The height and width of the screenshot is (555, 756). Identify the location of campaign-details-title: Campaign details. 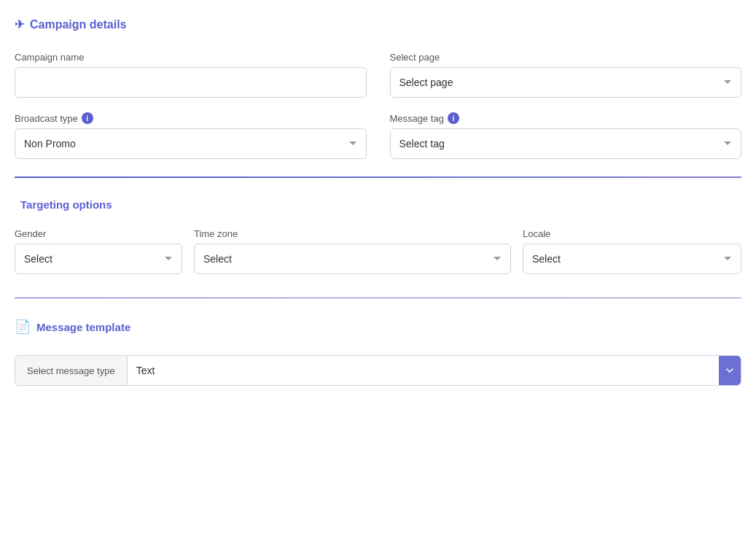
(78, 25).